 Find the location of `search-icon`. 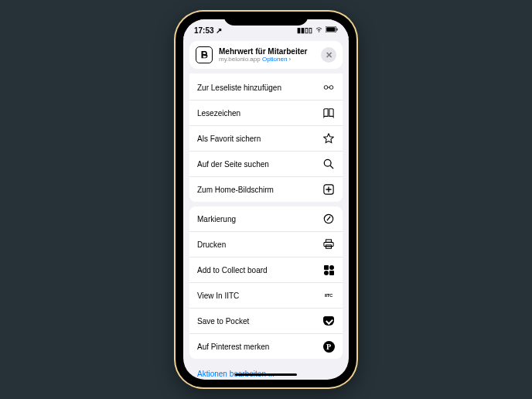

search-icon is located at coordinates (329, 164).